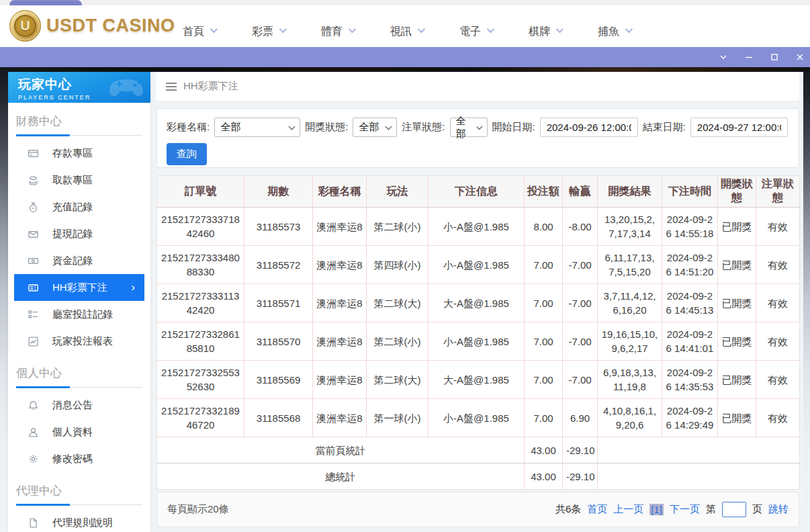  What do you see at coordinates (73, 207) in the screenshot?
I see `sidebar-item-label: 充值記錄` at bounding box center [73, 207].